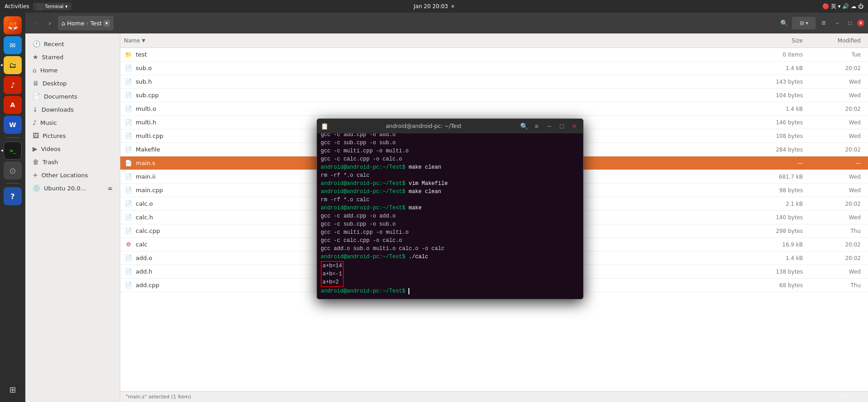  Describe the element at coordinates (450, 143) in the screenshot. I see `terminal-line: gcc -c sub.cpp -o sub.o` at that location.